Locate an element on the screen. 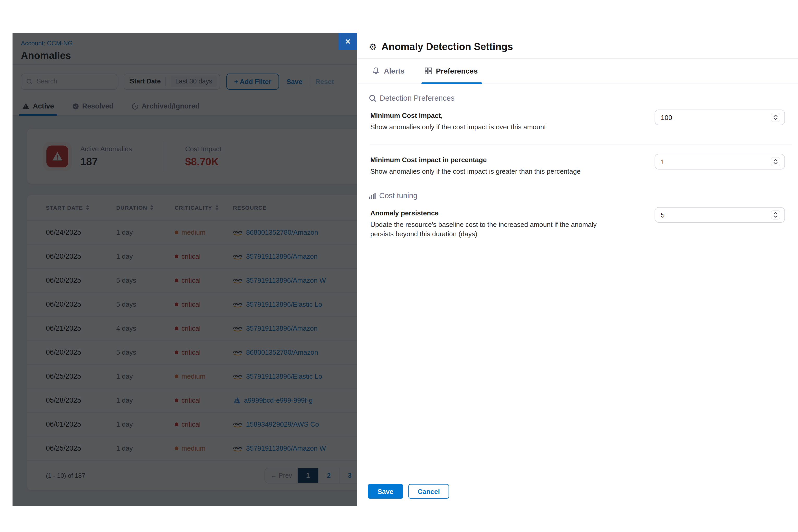 The image size is (798, 532). anomaly-persistence-input-wrap is located at coordinates (720, 215).